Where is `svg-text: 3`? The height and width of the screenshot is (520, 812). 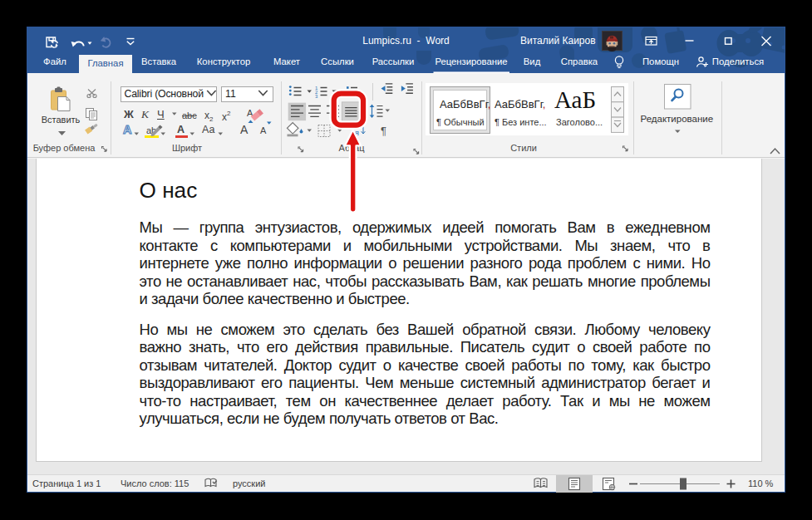 svg-text: 3 is located at coordinates (317, 96).